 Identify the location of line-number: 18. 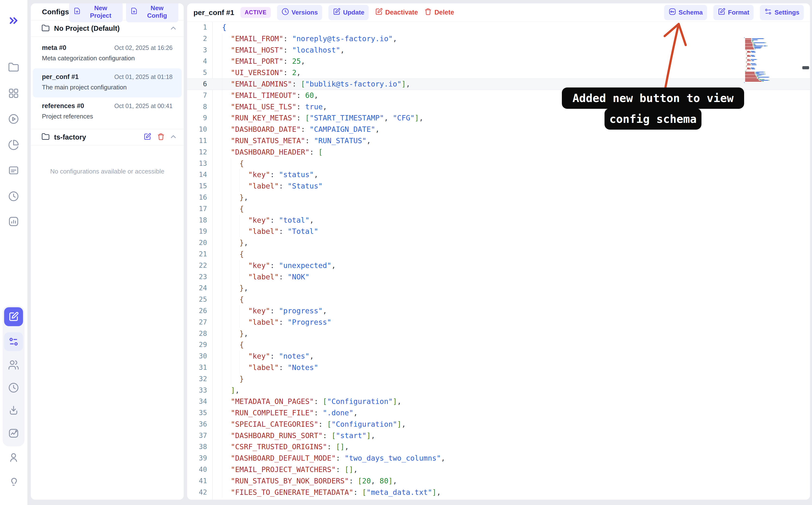
(200, 220).